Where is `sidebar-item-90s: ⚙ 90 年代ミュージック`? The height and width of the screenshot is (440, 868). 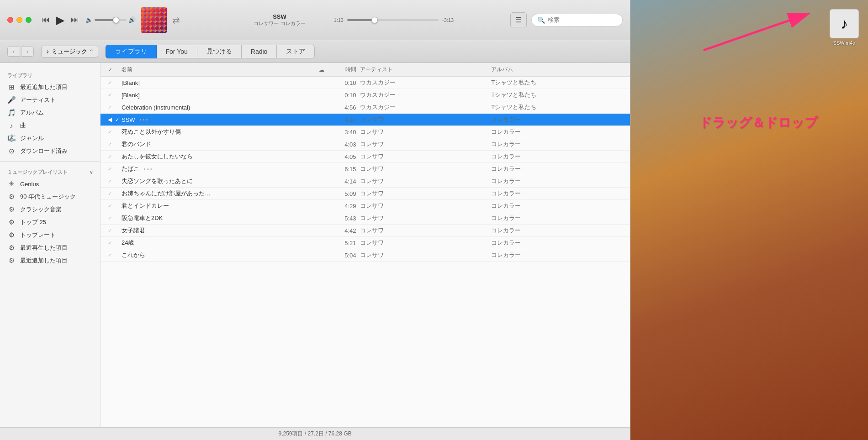 sidebar-item-90s: ⚙ 90 年代ミュージック is located at coordinates (50, 197).